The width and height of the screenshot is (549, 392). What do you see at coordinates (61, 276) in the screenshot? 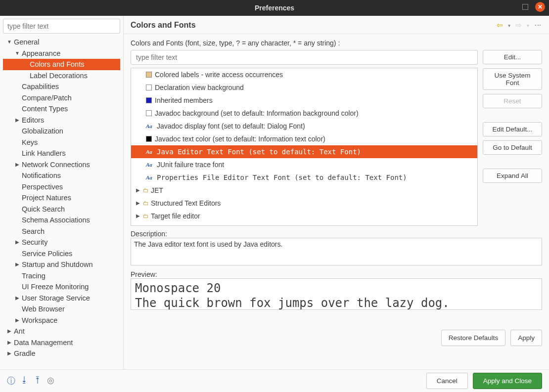
I see `tree-item: Tracing` at bounding box center [61, 276].